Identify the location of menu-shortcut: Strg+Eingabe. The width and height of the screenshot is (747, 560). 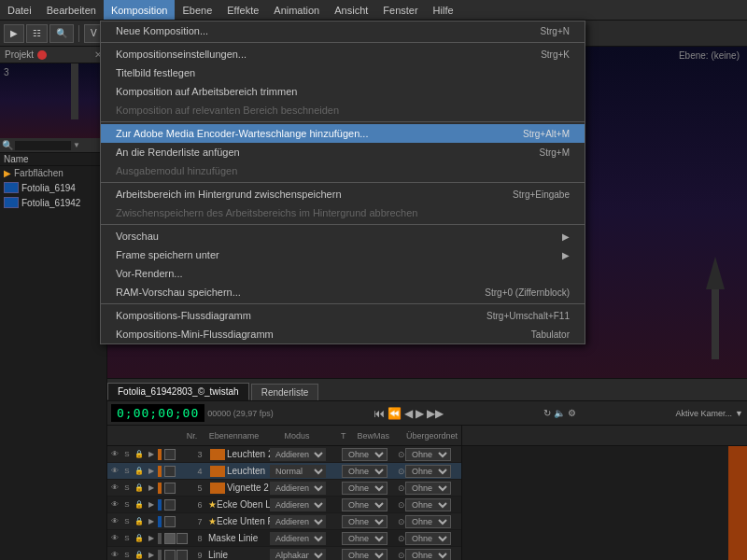
(542, 194).